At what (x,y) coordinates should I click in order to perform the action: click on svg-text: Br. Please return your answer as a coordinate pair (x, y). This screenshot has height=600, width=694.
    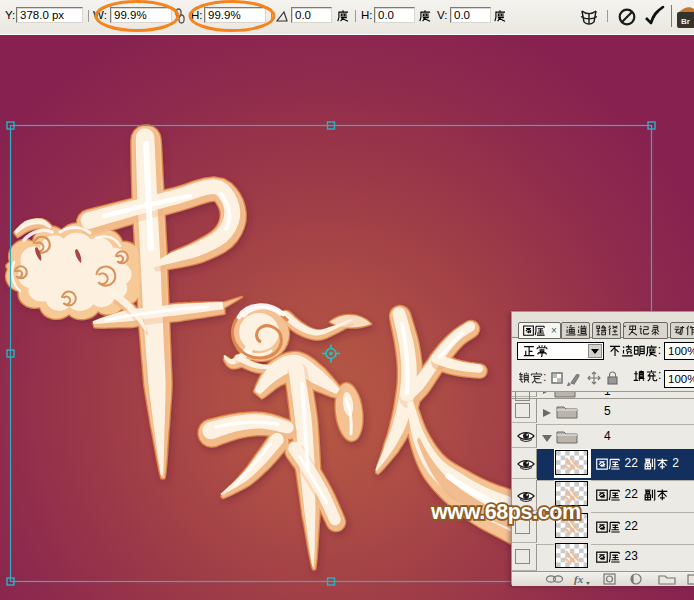
    Looking at the image, I should click on (686, 22).